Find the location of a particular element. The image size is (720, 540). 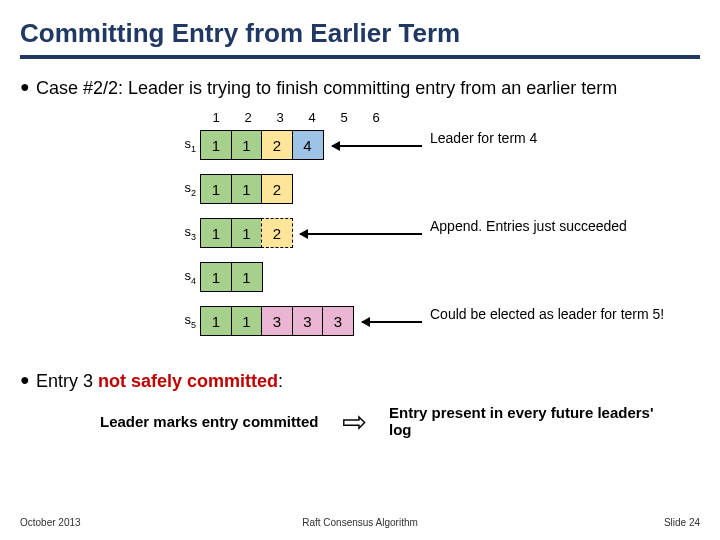

log-row-s5: 1 1 3 3 3 is located at coordinates (277, 321).